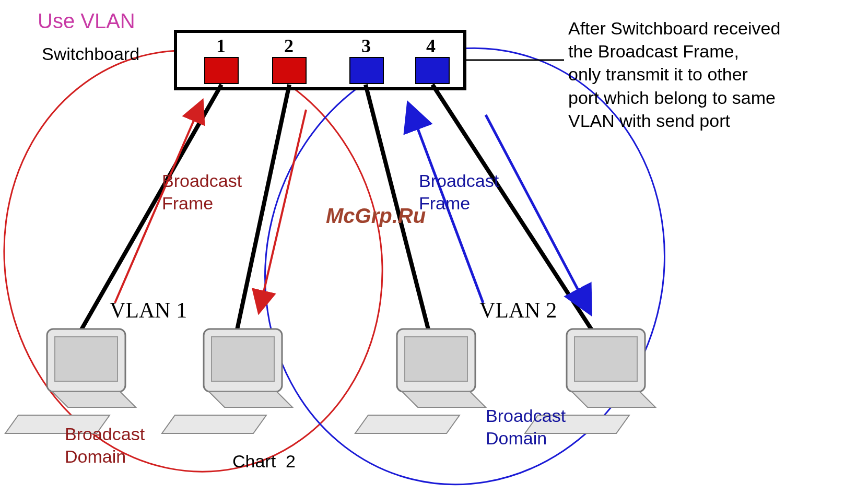 The image size is (868, 494). What do you see at coordinates (221, 46) in the screenshot?
I see `port-number-1: 1` at bounding box center [221, 46].